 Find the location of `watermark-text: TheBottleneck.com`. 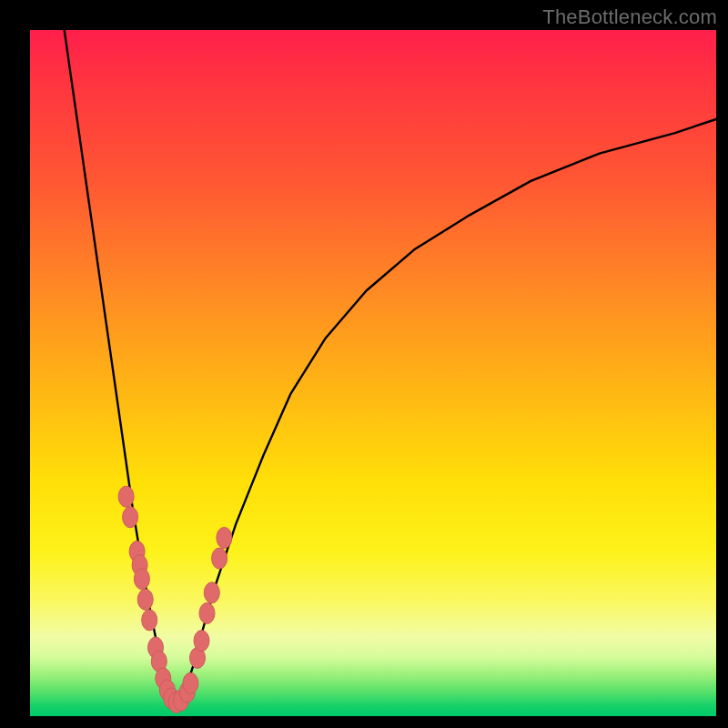

watermark-text: TheBottleneck.com is located at coordinates (630, 17).